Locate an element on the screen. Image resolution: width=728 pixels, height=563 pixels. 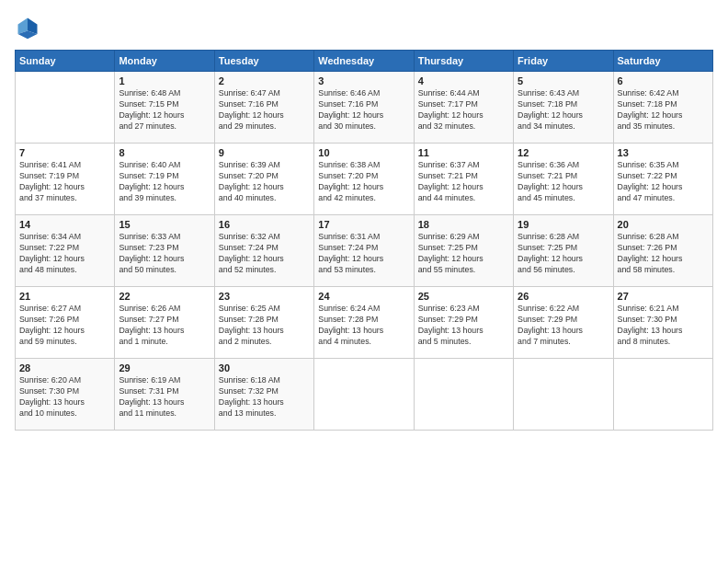
calendar-week-row: 7Sunrise: 6:41 AM Sunset: 7:19 PM Daylig… is located at coordinates (364, 179).